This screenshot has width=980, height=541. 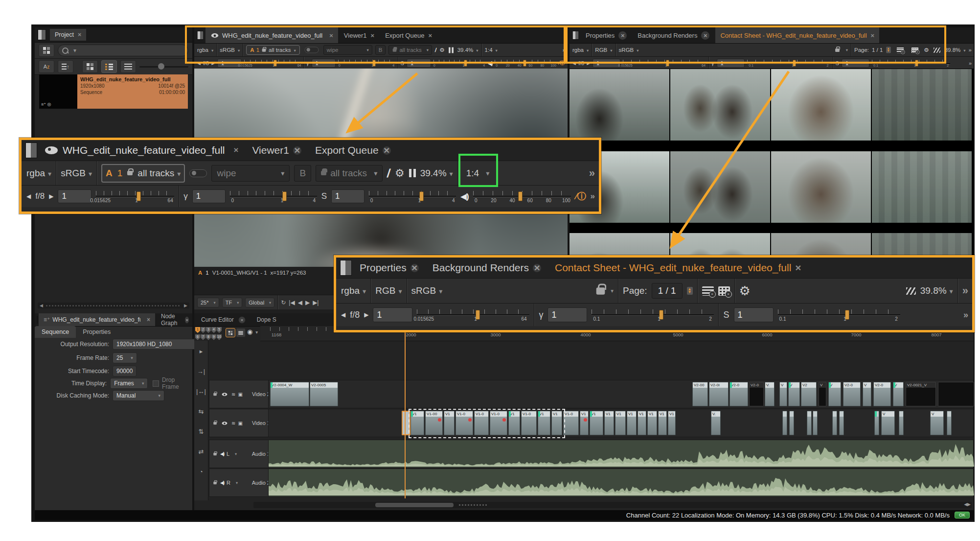 I want to click on gamma-slider: 014, so click(x=273, y=196).